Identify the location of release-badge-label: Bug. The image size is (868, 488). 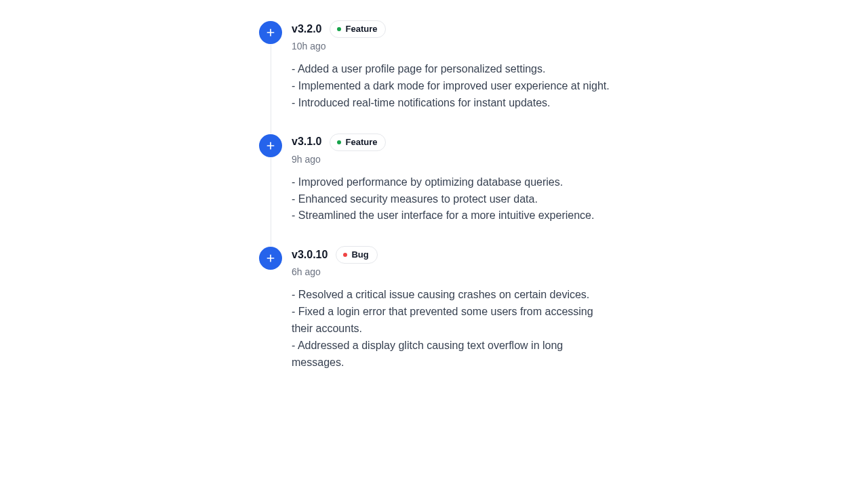
(359, 255).